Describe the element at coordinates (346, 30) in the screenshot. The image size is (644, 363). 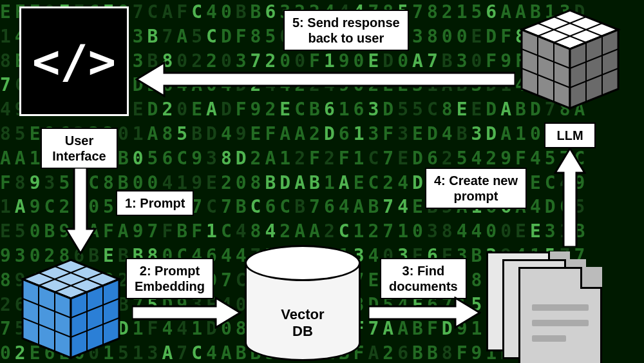
I see `step-5-label: 5: Send responseback to user` at that location.